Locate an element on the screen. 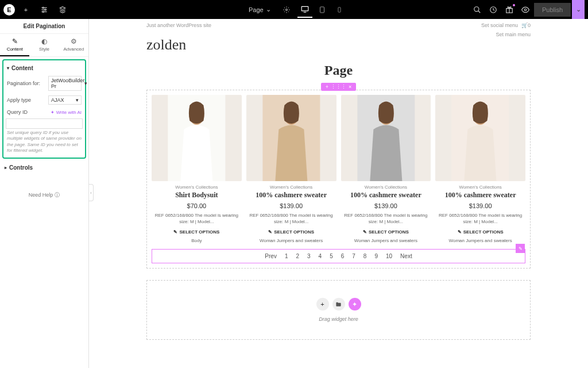  tab-content-label: Content is located at coordinates (15, 49).